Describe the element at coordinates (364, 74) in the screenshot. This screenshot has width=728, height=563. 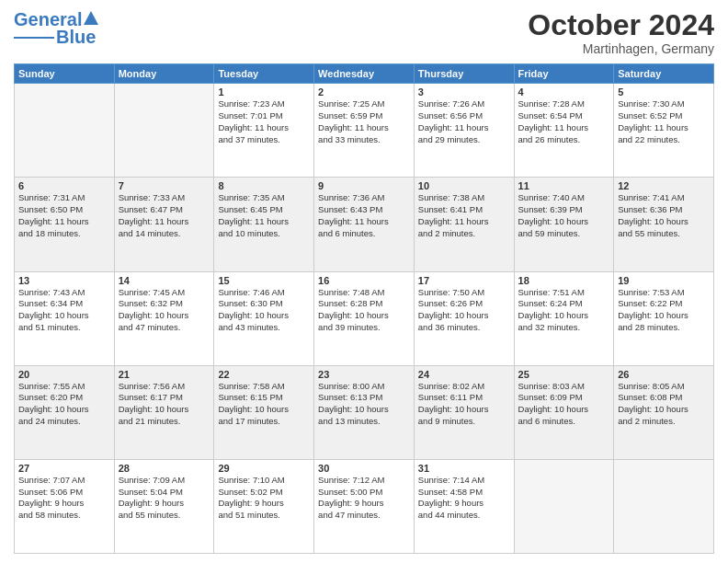
I see `day-header-wednesday: Wednesday` at that location.